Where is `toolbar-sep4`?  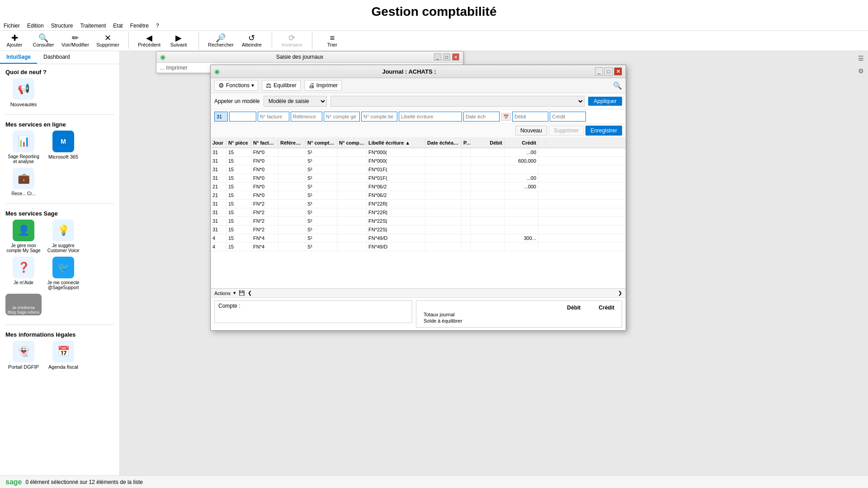
toolbar-sep4 is located at coordinates (312, 41).